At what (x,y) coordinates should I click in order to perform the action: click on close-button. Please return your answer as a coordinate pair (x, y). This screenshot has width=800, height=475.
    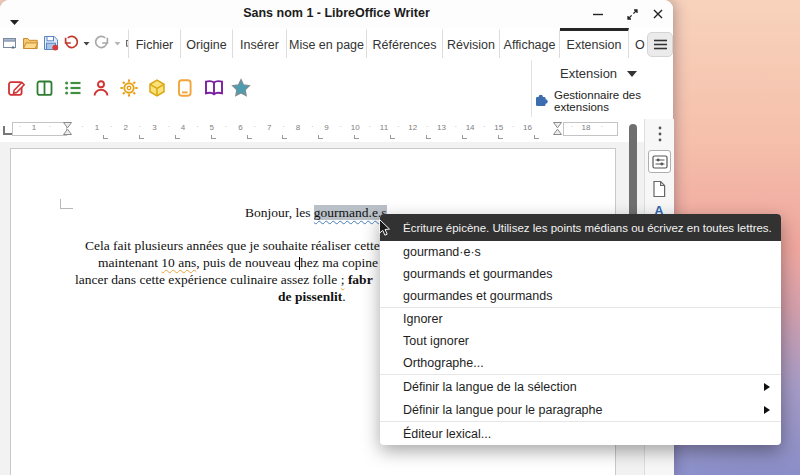
    Looking at the image, I should click on (658, 14).